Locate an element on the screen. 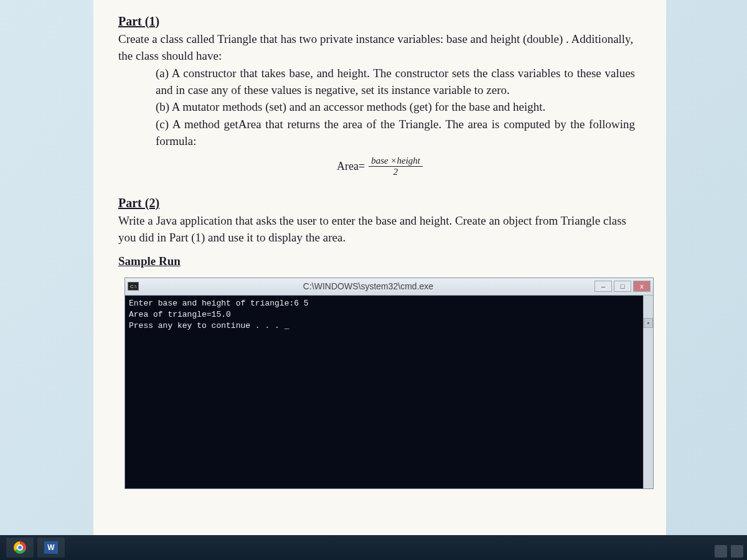 The image size is (747, 560). formula-numerator: base ×height is located at coordinates (396, 161).